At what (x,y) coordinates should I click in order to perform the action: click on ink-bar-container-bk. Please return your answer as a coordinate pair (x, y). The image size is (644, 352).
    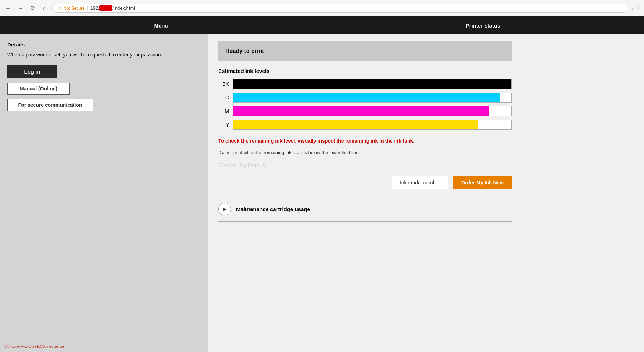
    Looking at the image, I should click on (372, 84).